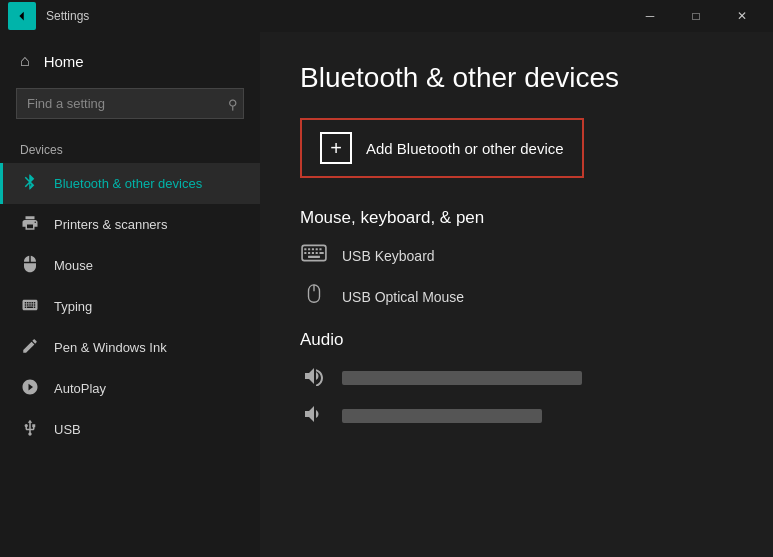 The height and width of the screenshot is (557, 773). Describe the element at coordinates (128, 184) in the screenshot. I see `sidebar-bluetooth-label: Bluetooth & other devices` at that location.